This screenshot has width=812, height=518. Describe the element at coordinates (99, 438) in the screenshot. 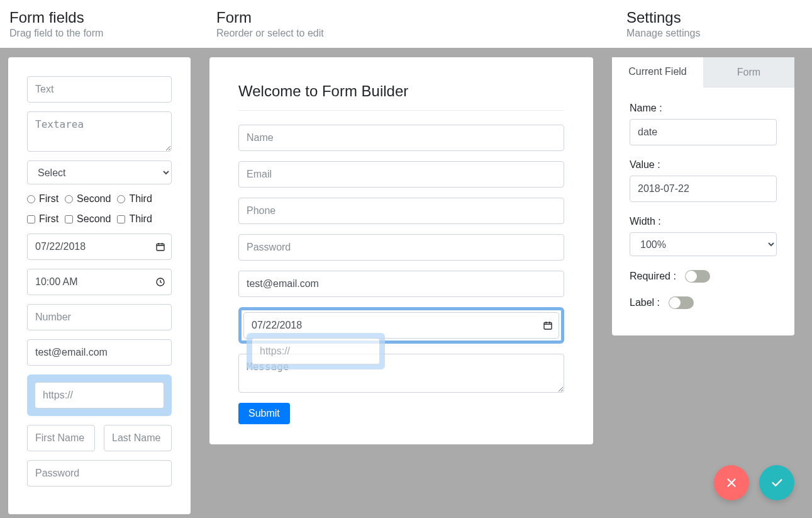

I see `palette-name-row` at that location.